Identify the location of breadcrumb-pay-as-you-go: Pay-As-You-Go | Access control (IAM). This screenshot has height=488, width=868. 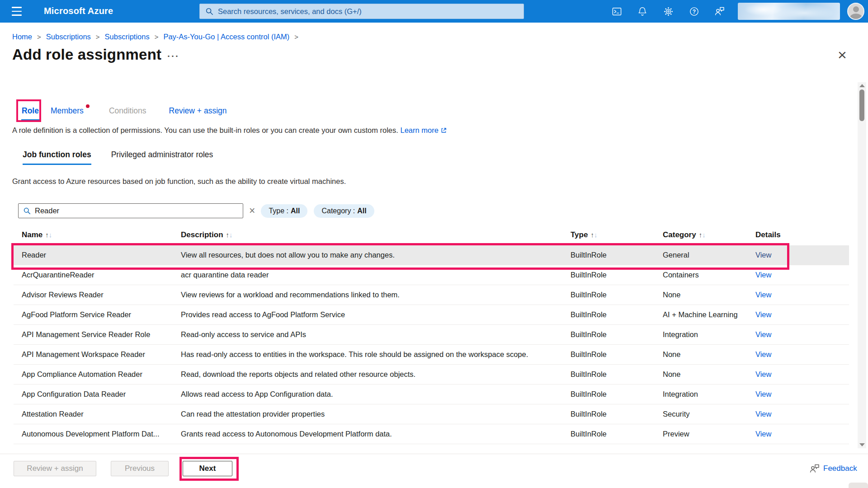
(226, 37).